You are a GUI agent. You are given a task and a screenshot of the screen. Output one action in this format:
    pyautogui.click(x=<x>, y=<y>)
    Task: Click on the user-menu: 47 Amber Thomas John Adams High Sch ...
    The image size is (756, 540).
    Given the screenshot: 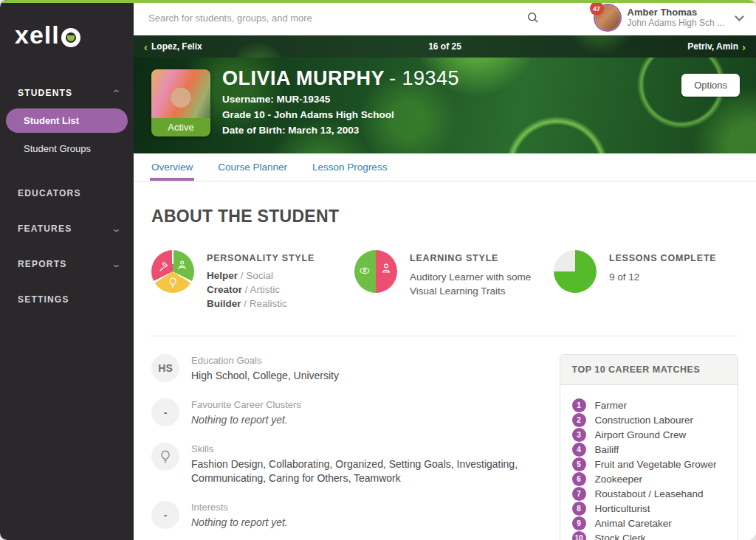 What is the action you would take?
    pyautogui.click(x=670, y=18)
    